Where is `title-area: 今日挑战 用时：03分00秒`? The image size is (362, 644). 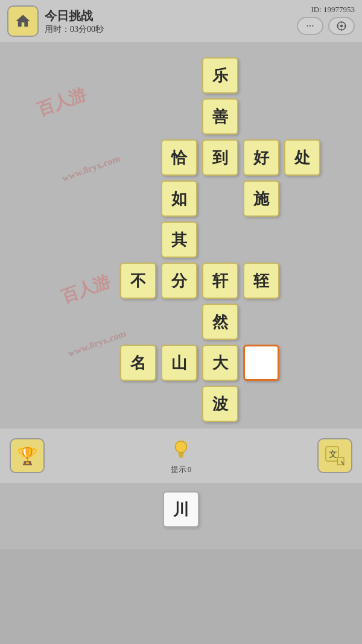 title-area: 今日挑战 用时：03分00秒 is located at coordinates (74, 22).